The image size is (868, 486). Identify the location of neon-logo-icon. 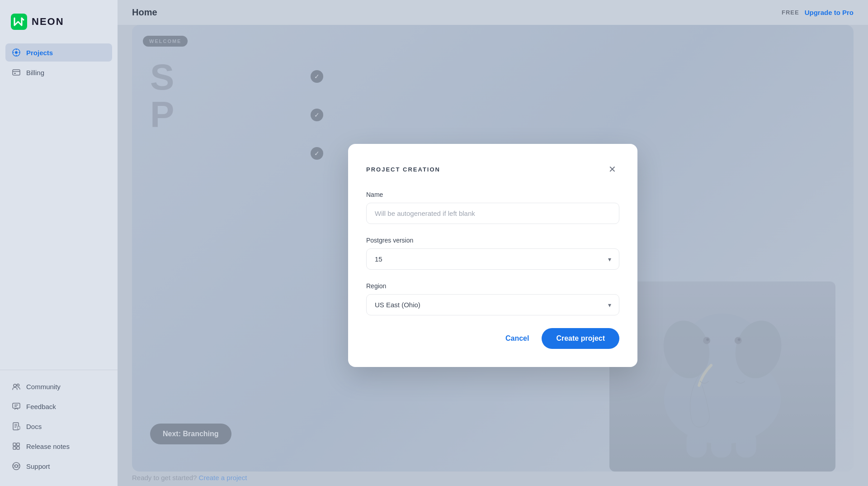
(19, 22).